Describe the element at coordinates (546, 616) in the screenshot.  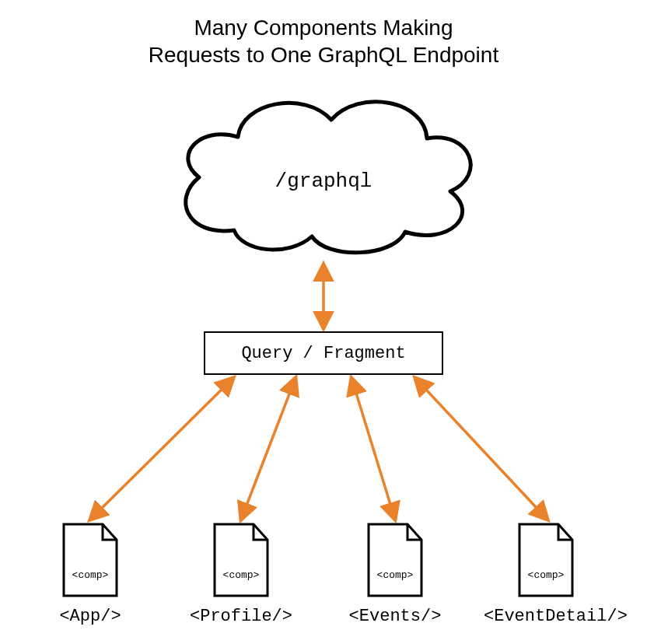
I see `component-caption: <EventDetail/>` at that location.